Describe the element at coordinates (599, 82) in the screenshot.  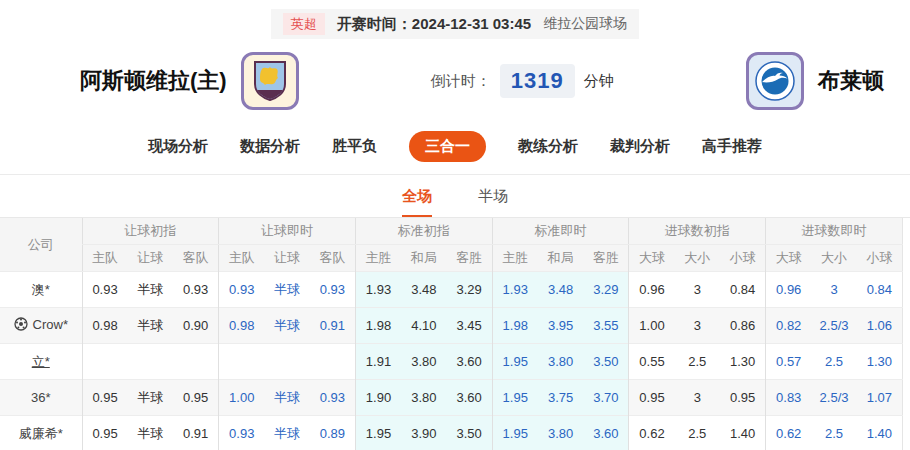
I see `countdown-unit: 分钟` at that location.